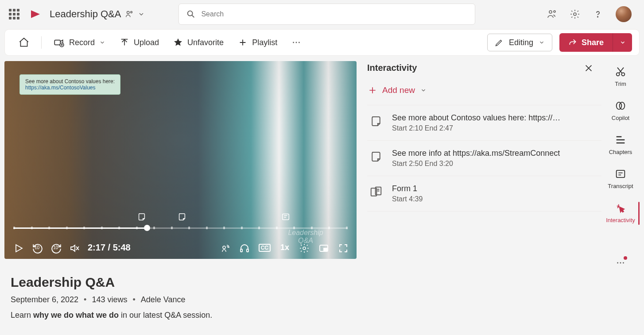 The height and width of the screenshot is (335, 644). What do you see at coordinates (24, 42) in the screenshot?
I see `home-button` at bounding box center [24, 42].